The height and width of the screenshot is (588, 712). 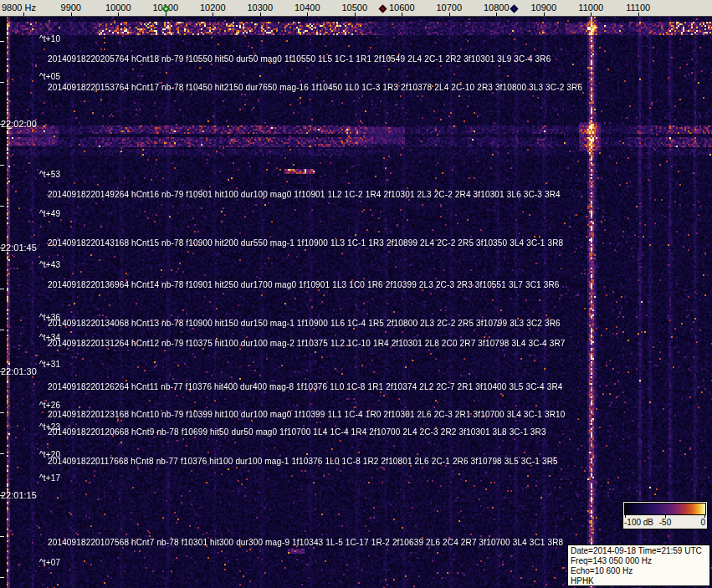 I want to click on info-line-date-time: Date=2014-09-18 Time=21:59 UTC, so click(x=639, y=551).